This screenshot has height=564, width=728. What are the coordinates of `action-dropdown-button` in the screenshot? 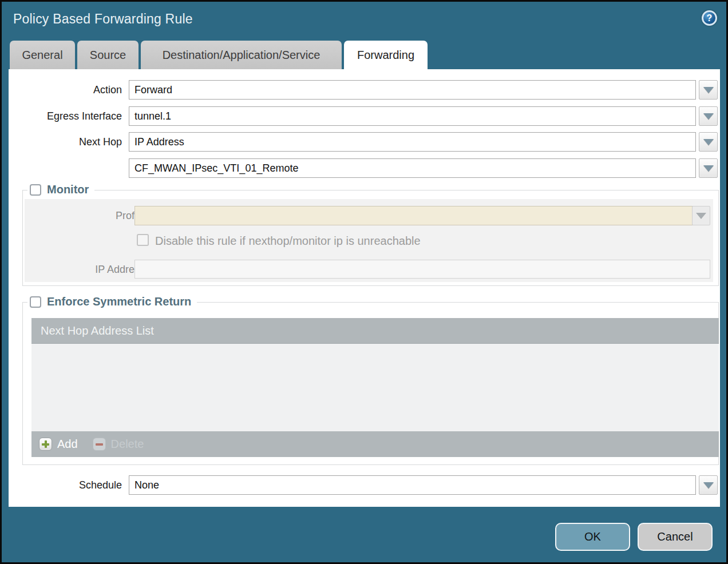 It's located at (709, 90).